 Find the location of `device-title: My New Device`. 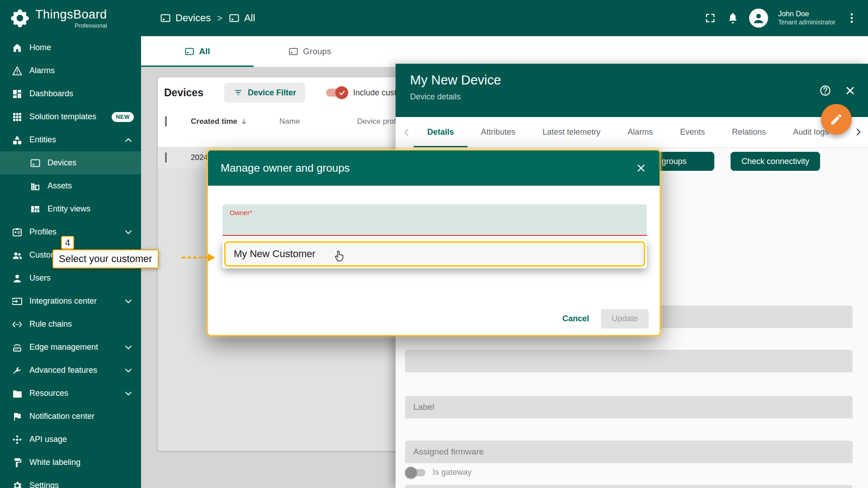

device-title: My New Device is located at coordinates (633, 80).